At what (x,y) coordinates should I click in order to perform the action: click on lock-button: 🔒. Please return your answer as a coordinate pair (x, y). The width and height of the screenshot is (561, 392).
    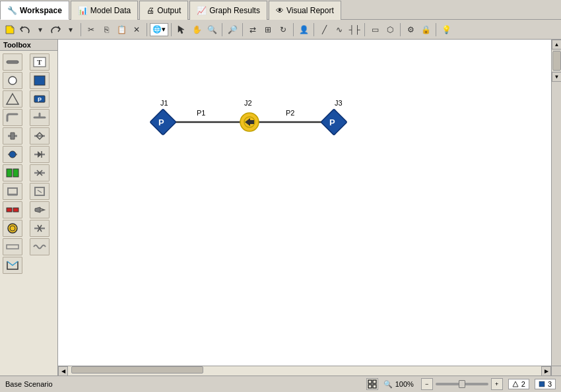
    Looking at the image, I should click on (426, 30).